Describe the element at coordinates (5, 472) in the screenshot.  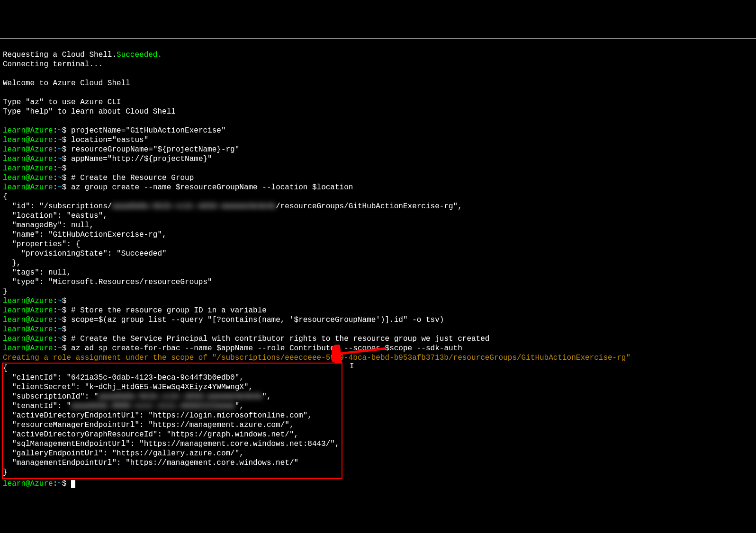
I see `json2-close: }` at that location.